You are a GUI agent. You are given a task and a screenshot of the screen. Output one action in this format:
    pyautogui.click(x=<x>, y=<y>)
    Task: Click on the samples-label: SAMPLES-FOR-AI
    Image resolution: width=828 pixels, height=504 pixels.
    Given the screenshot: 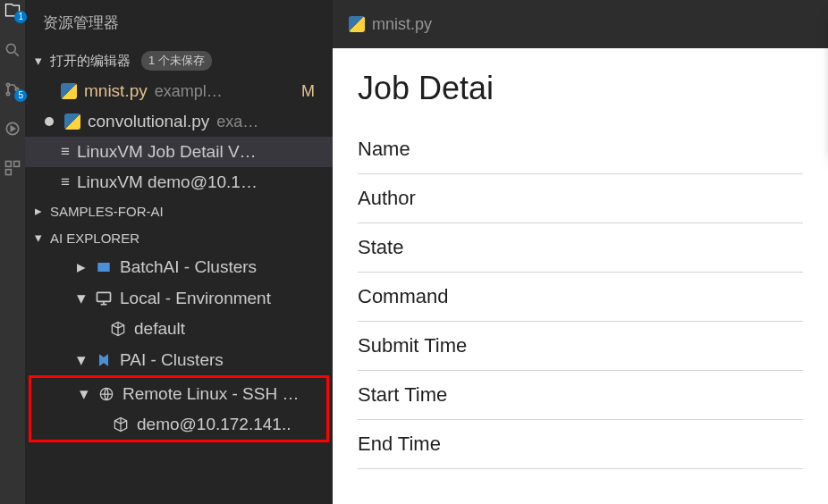 What is the action you would take?
    pyautogui.click(x=107, y=211)
    